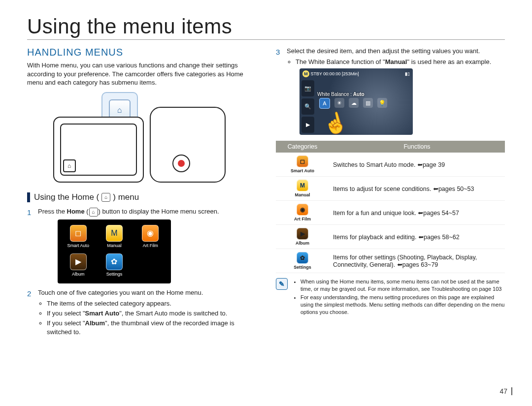 Image resolution: width=532 pixels, height=406 pixels. I want to click on white-balance-label: White Balance : Auto, so click(341, 94).